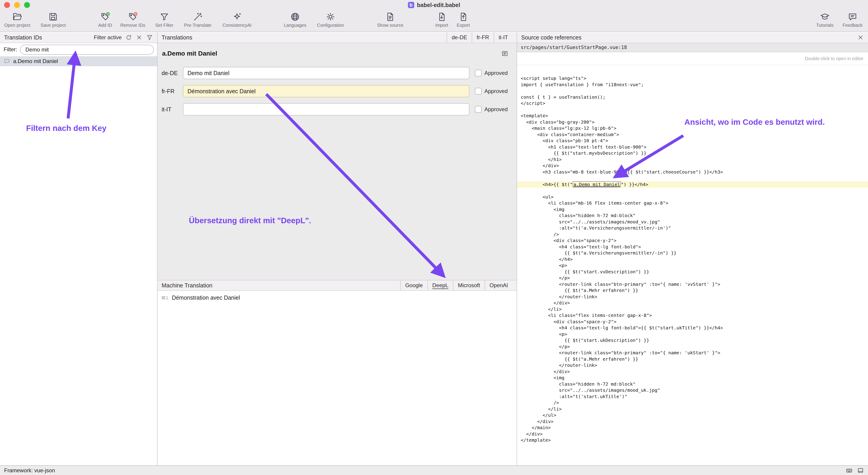 The height and width of the screenshot is (475, 868). I want to click on toolbar-label: Export, so click(463, 25).